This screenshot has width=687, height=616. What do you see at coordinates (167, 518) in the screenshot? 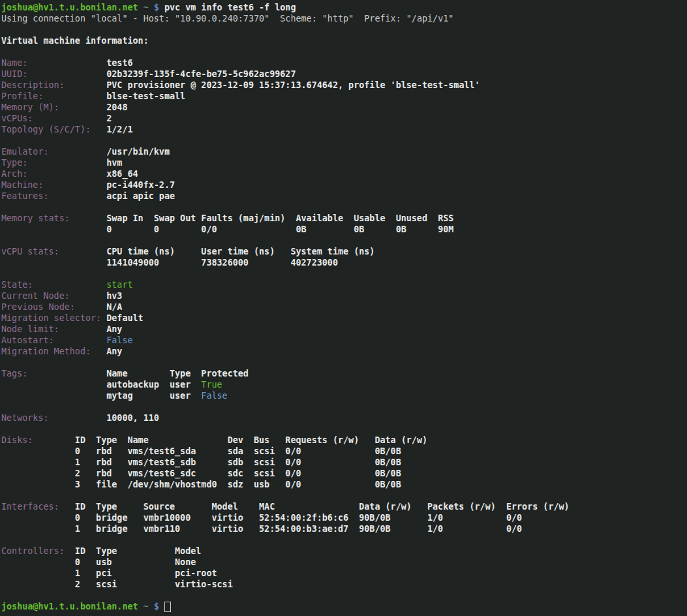
I see `table-cell: vmbr10000` at bounding box center [167, 518].